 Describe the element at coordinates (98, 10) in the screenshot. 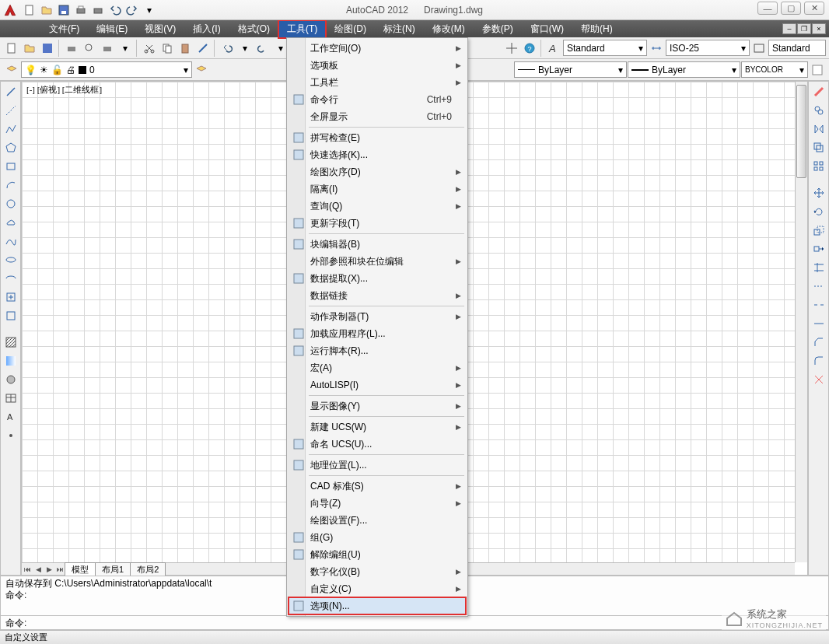

I see `qat-plot-icon` at that location.